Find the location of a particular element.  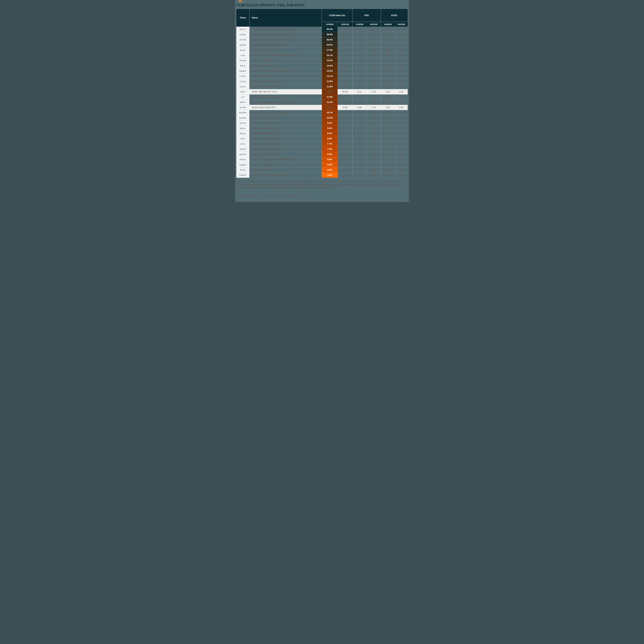

group-header-f12m-sales: F12M Sales (%) is located at coordinates (337, 15).